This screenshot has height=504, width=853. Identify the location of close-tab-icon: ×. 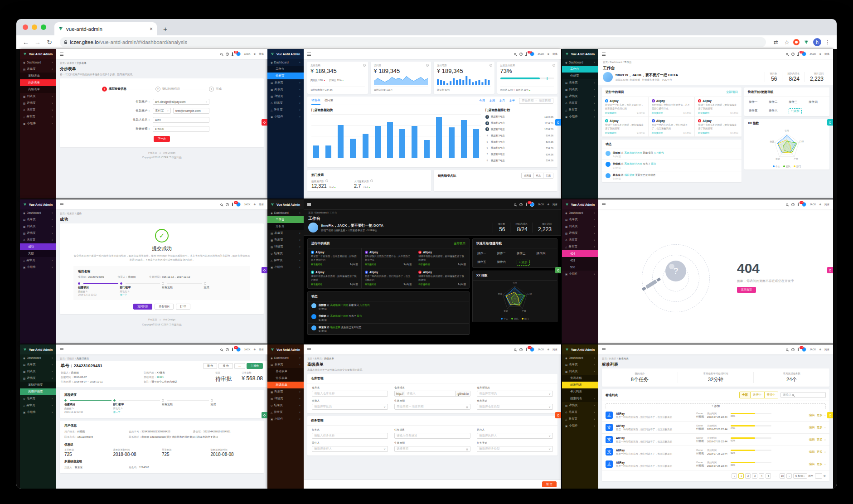
(151, 29).